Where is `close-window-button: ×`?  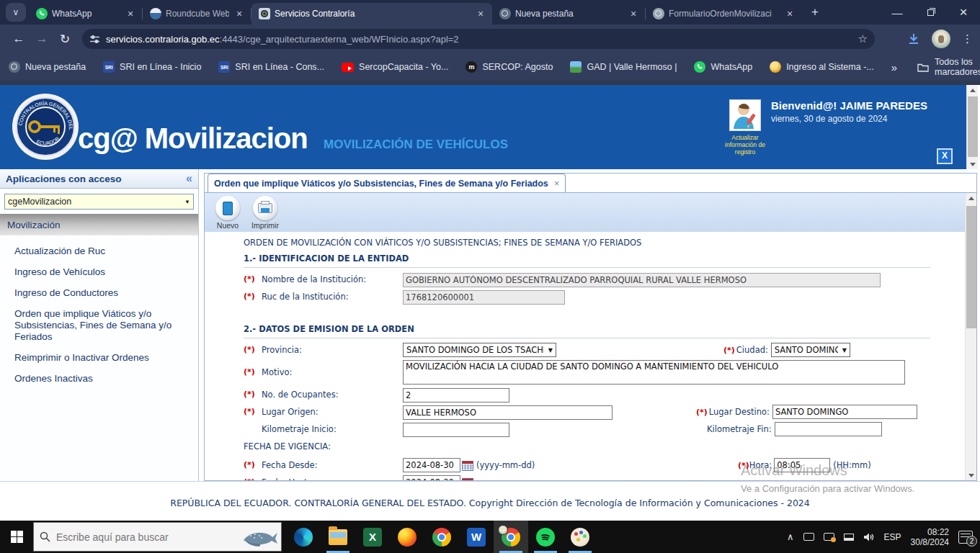 close-window-button: × is located at coordinates (963, 12).